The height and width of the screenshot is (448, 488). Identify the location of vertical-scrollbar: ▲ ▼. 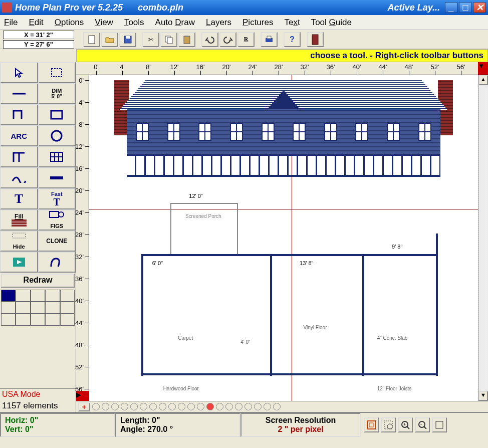
(483, 238).